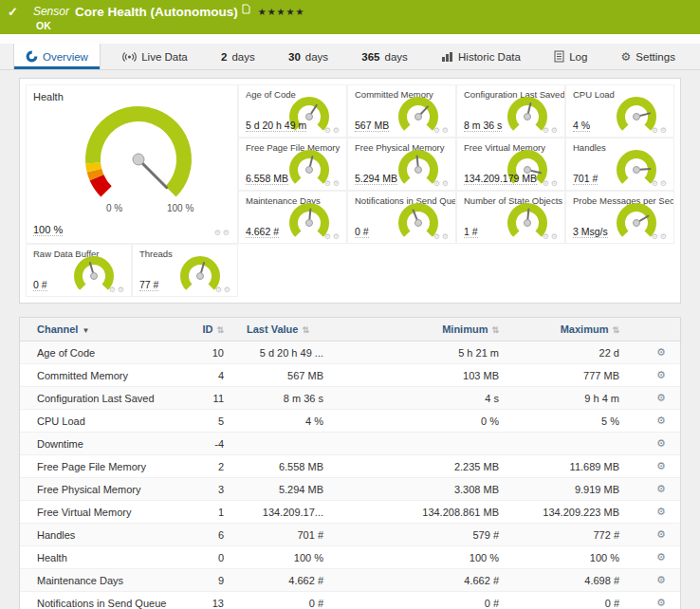 This screenshot has height=609, width=700. Describe the element at coordinates (649, 57) in the screenshot. I see `tab-settings: ⚙ Settings` at that location.